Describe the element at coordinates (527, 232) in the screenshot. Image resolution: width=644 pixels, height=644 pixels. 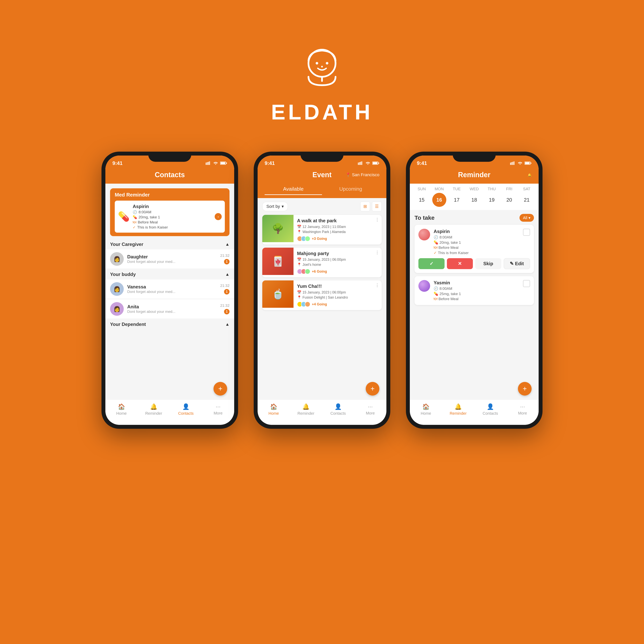
I see `aspirin-checkbox` at that location.